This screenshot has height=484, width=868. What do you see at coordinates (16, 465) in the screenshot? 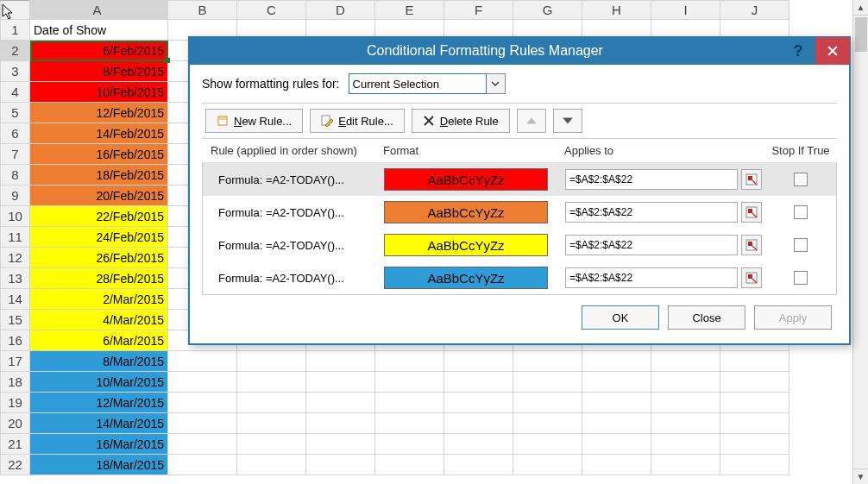
I see `row-header: 22` at bounding box center [16, 465].